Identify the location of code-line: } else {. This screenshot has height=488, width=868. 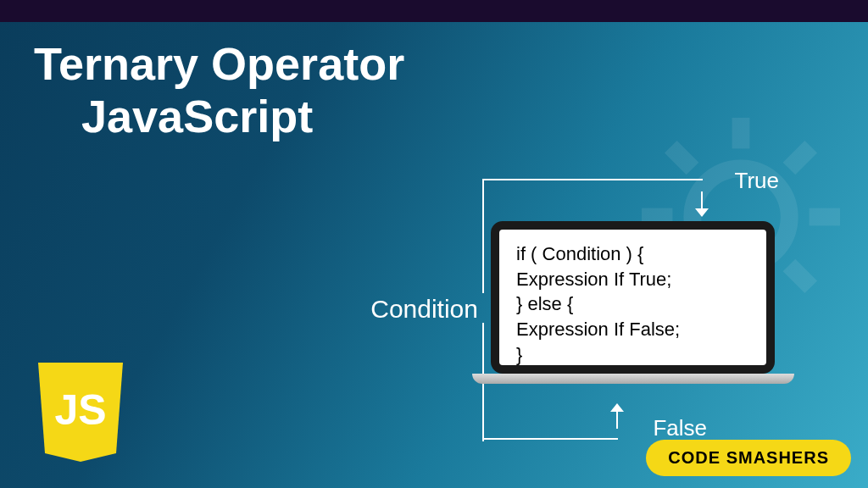
(632, 304).